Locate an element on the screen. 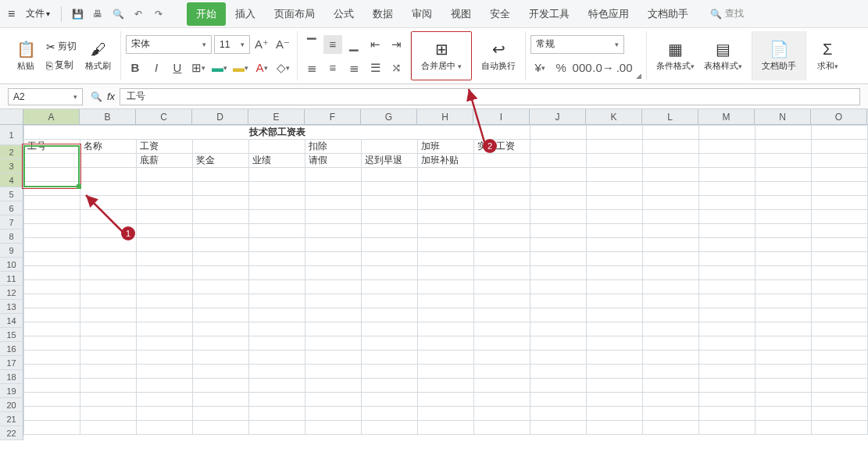  cell-F2: 扣除 is located at coordinates (334, 147).